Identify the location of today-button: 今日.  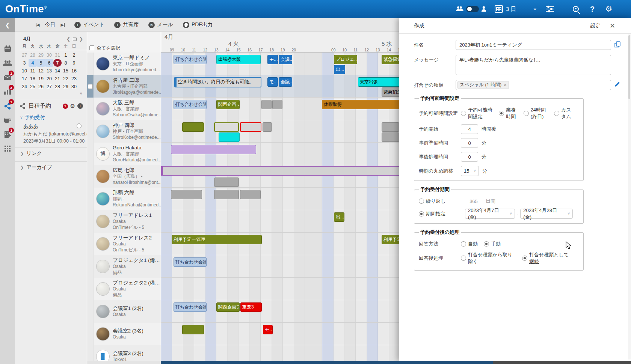
(50, 25).